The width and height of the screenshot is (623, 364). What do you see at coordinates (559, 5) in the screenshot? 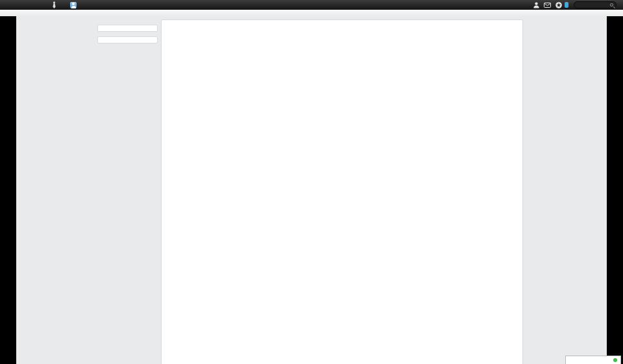
I see `star-circle-icon` at bounding box center [559, 5].